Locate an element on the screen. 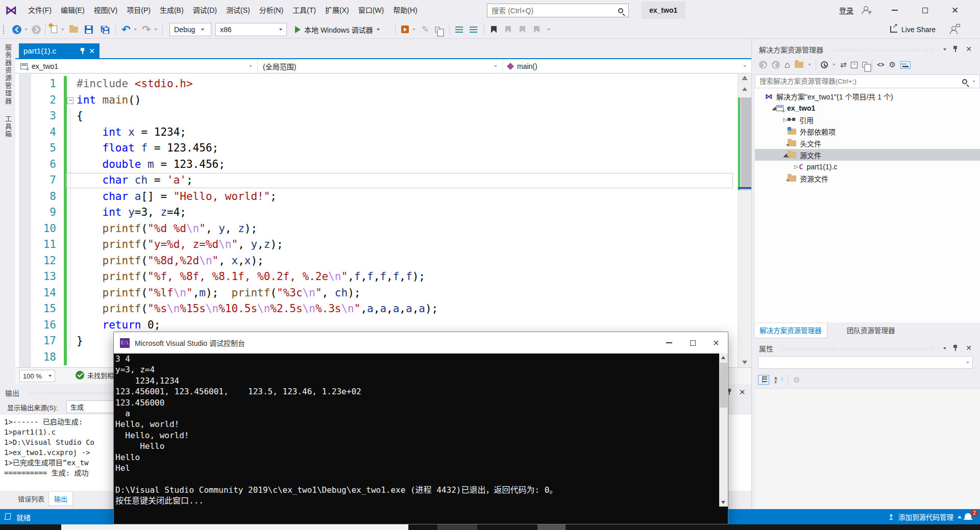 Image resolution: width=980 pixels, height=530 pixels. solution-search-input is located at coordinates (859, 82).